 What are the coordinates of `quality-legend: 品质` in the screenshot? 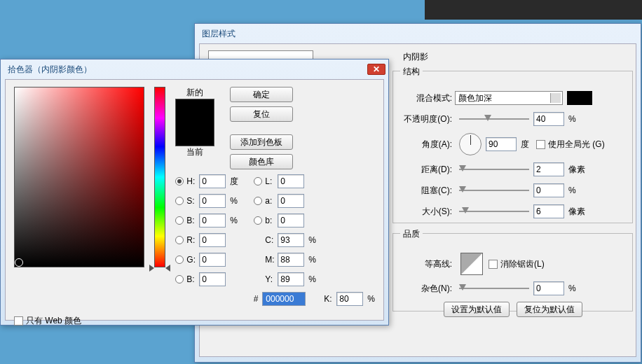 It's located at (411, 234).